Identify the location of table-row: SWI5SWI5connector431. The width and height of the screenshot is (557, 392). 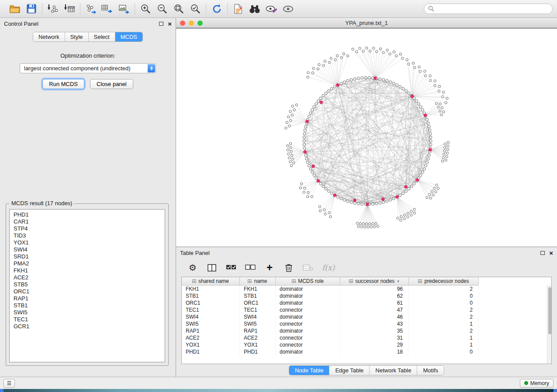
(367, 324).